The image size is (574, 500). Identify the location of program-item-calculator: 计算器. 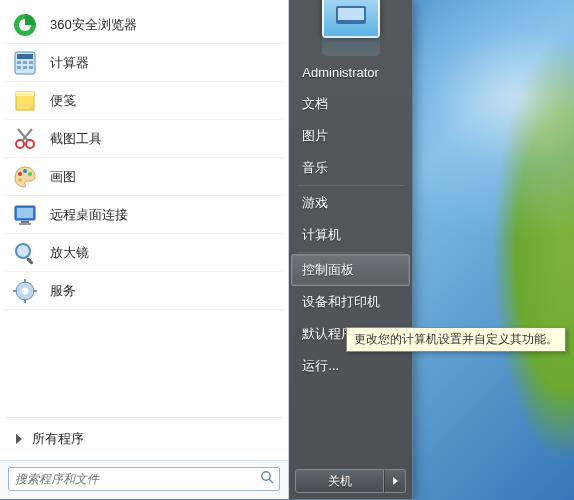
(144, 63).